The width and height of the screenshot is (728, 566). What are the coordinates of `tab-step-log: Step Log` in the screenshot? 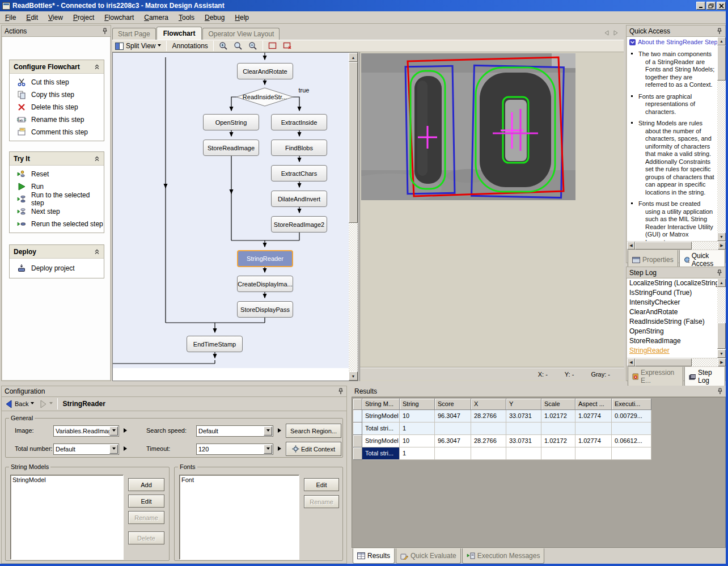 It's located at (705, 377).